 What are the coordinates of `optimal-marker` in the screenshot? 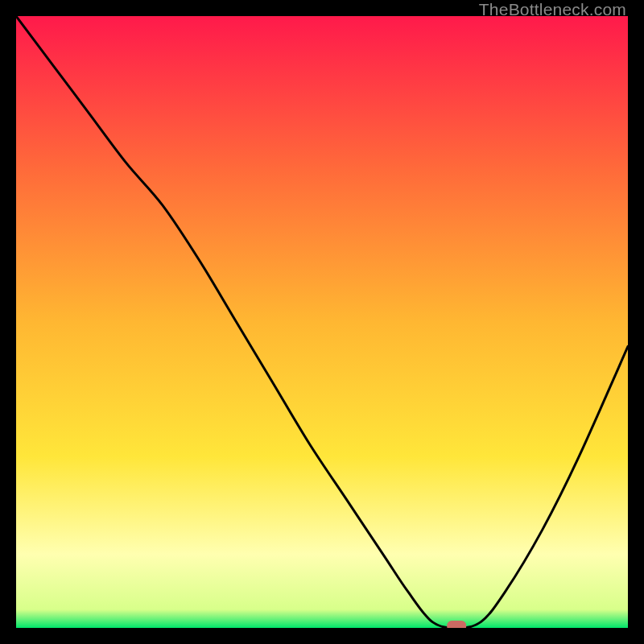 It's located at (456, 625).